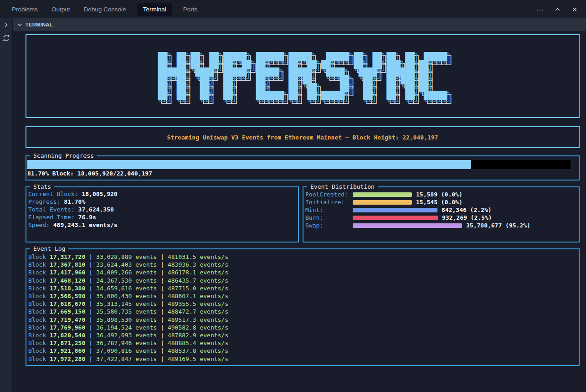 The width and height of the screenshot is (586, 392). Describe the element at coordinates (442, 202) in the screenshot. I see `distribution-row: Initialize: 15,545 (0.0%)` at that location.